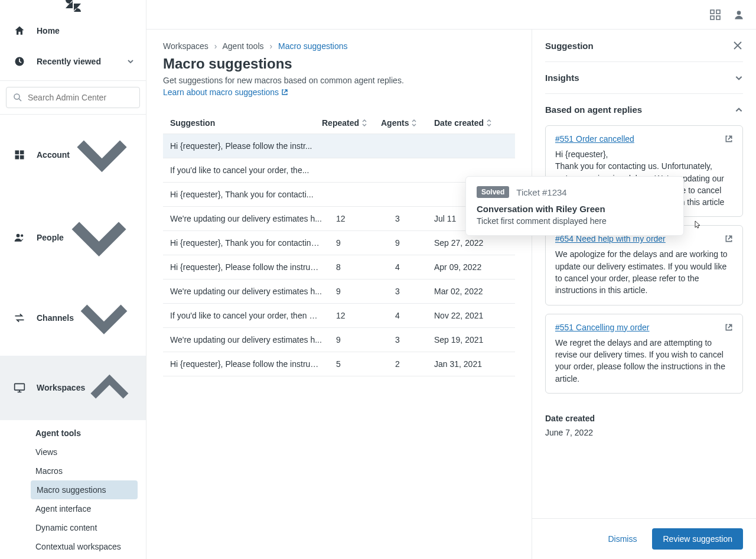 The height and width of the screenshot is (559, 756). I want to click on panel-footer: Dismiss Review suggestion, so click(644, 539).